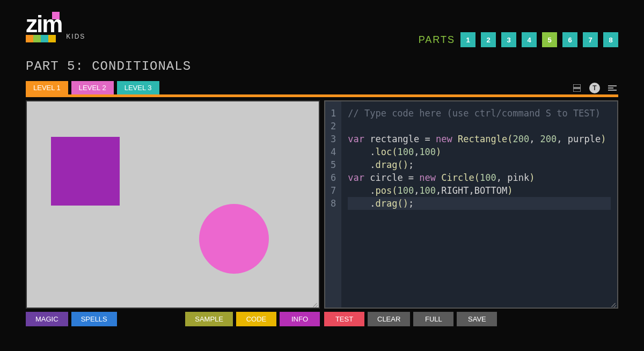  What do you see at coordinates (345, 319) in the screenshot?
I see `test-button: TEST` at bounding box center [345, 319].